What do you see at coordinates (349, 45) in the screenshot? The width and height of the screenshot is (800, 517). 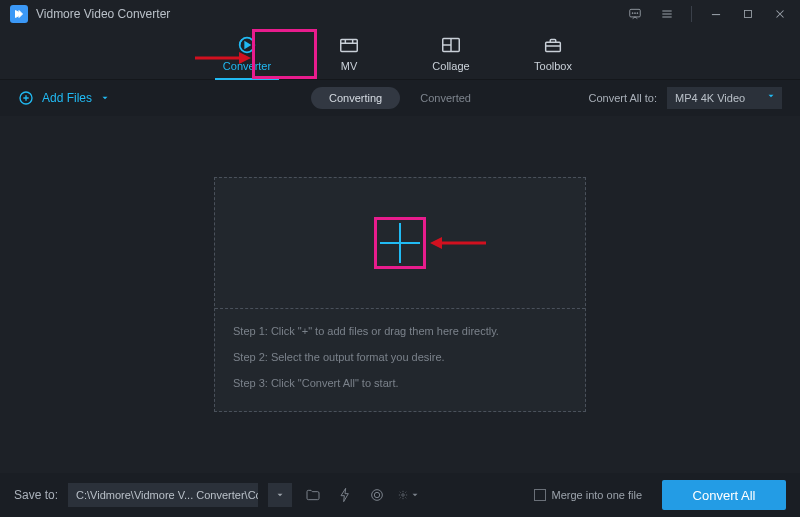 I see `mv-icon` at bounding box center [349, 45].